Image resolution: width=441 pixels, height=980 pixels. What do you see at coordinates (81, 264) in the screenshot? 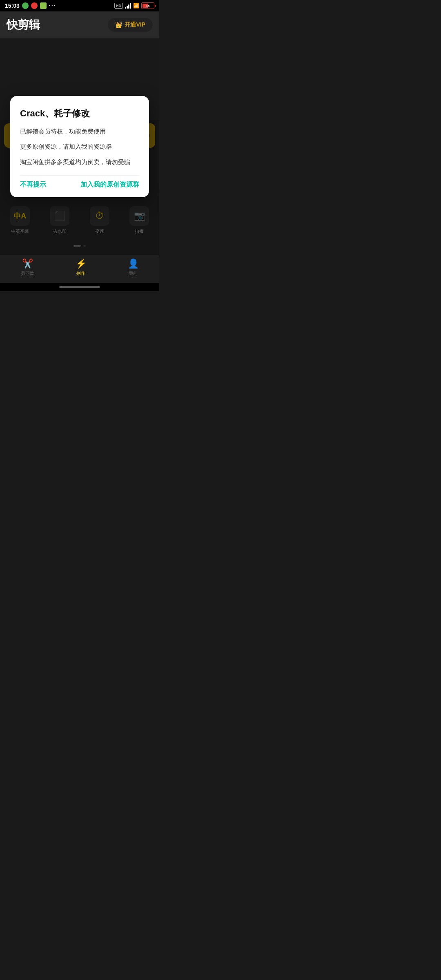
I see `lightning-icon: ⚡` at bounding box center [81, 264].